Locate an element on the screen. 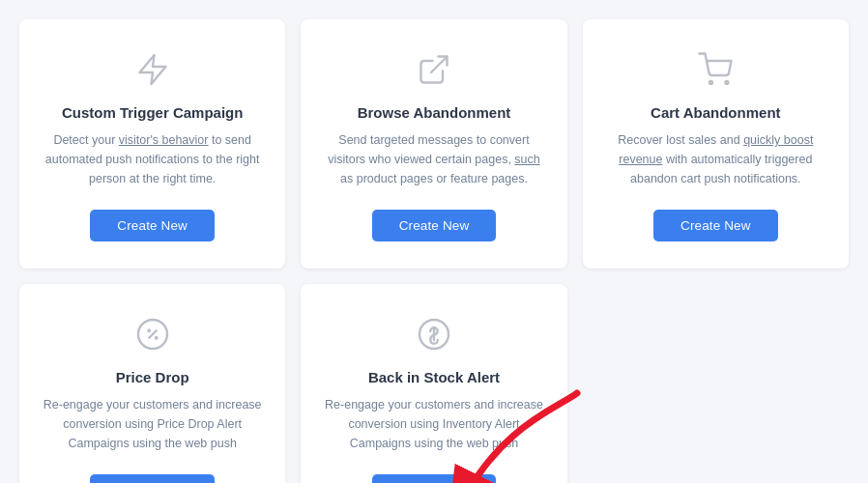 This screenshot has width=868, height=483. create-new-button-browse-abandonment: Create New is located at coordinates (435, 226).